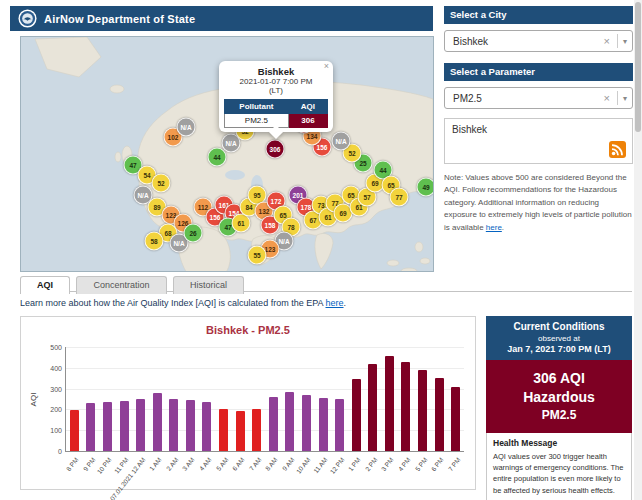  I want to click on map-popup: × Bishkek 2021-01-07 7:00 PM (LT) Pollut…, so click(276, 96).